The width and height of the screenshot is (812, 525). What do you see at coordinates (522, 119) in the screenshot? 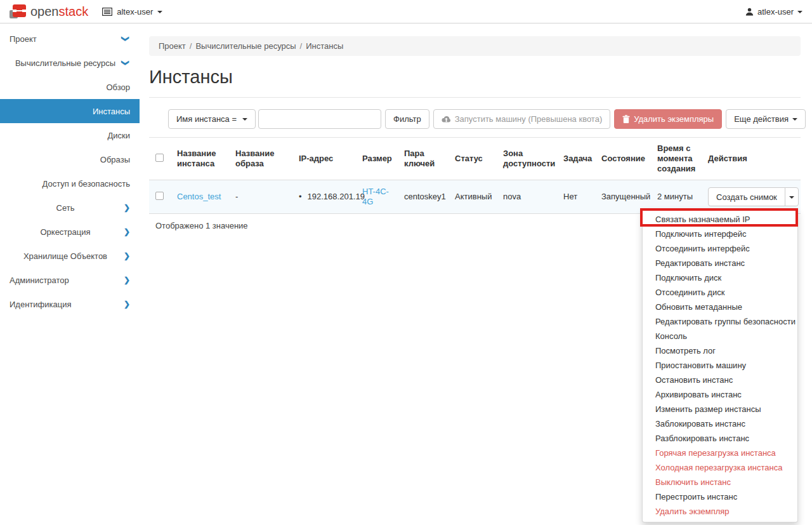
I see `launch-instance-button: Запустить машину (Превышена квота)` at bounding box center [522, 119].